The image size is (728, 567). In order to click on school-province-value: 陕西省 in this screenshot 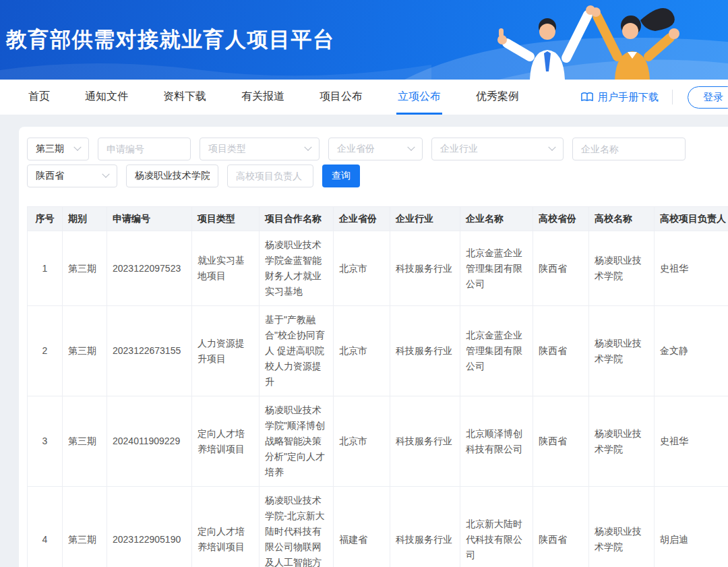, I will do `click(50, 176)`.